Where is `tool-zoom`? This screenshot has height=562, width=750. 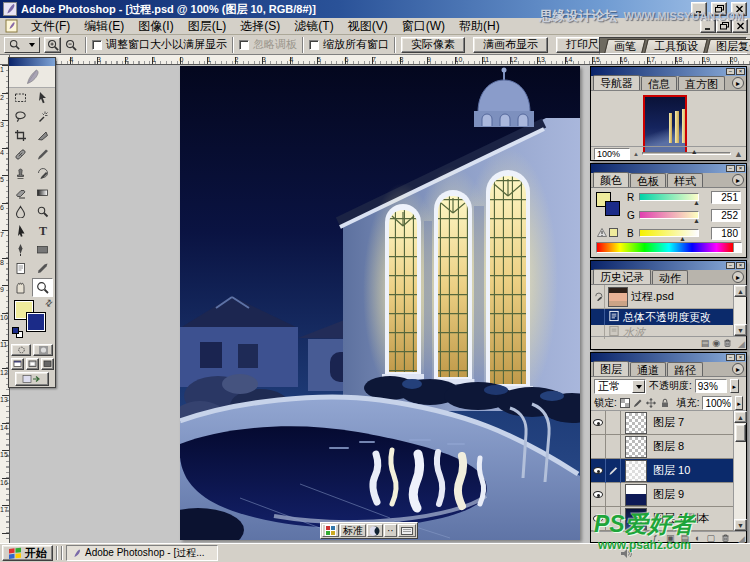
tool-zoom is located at coordinates (42, 288).